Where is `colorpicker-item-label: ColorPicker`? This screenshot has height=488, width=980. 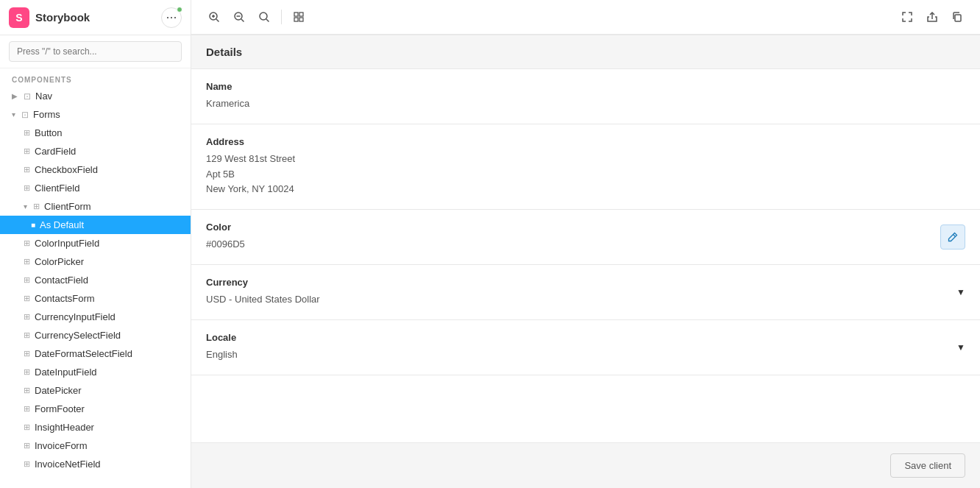 colorpicker-item-label: ColorPicker is located at coordinates (59, 262).